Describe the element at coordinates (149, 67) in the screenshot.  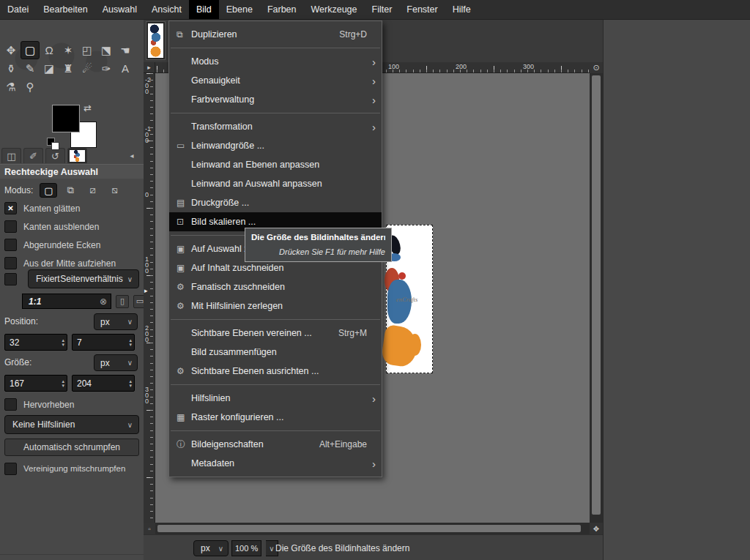
I see `ruler-corner-button: ▸` at that location.